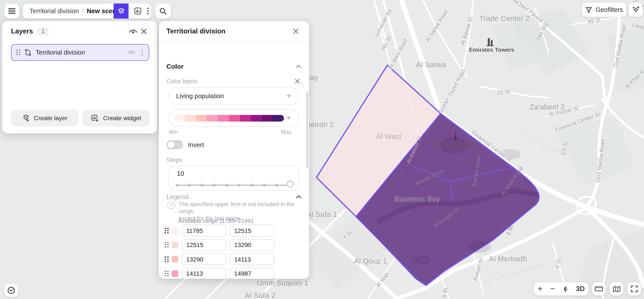  What do you see at coordinates (81, 52) in the screenshot?
I see `layer-name: Territorial division` at bounding box center [81, 52].